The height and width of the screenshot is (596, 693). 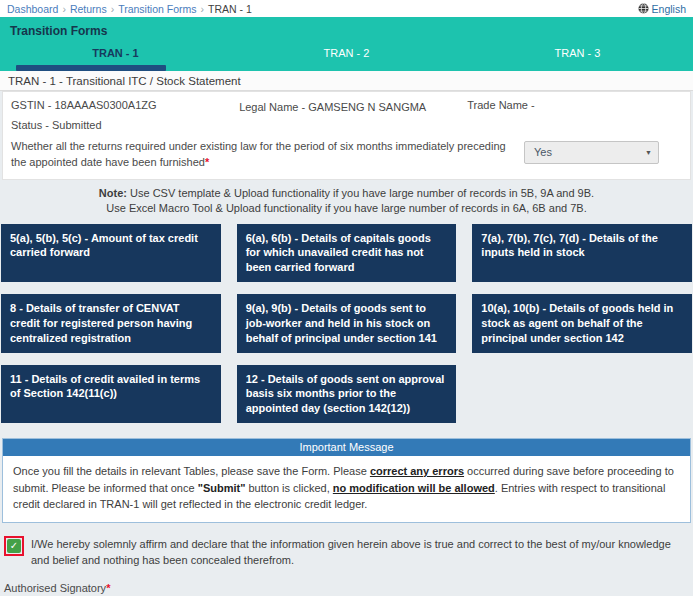 I want to click on gstin-field: GSTIN - 18AAAAS0300A1ZG, so click(x=125, y=106).